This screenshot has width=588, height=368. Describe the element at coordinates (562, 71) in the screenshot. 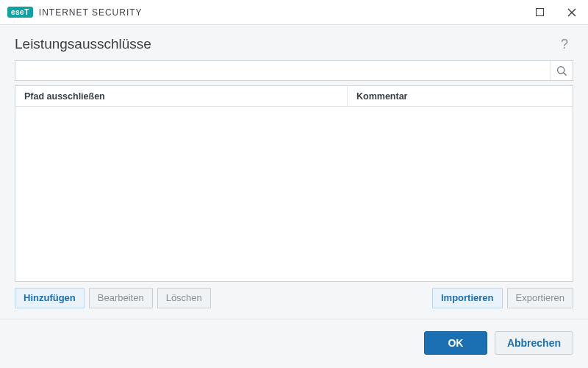

I see `search-button` at that location.